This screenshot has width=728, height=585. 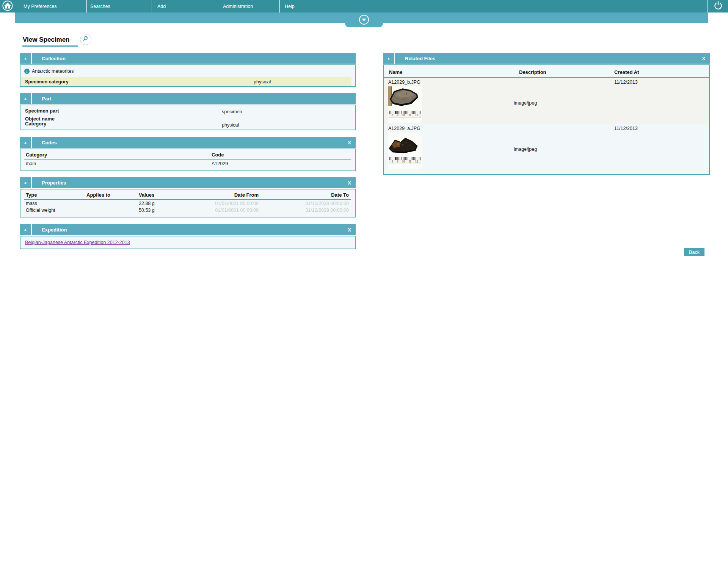 I want to click on specimen-category-row: Specimen category physical, so click(x=187, y=82).